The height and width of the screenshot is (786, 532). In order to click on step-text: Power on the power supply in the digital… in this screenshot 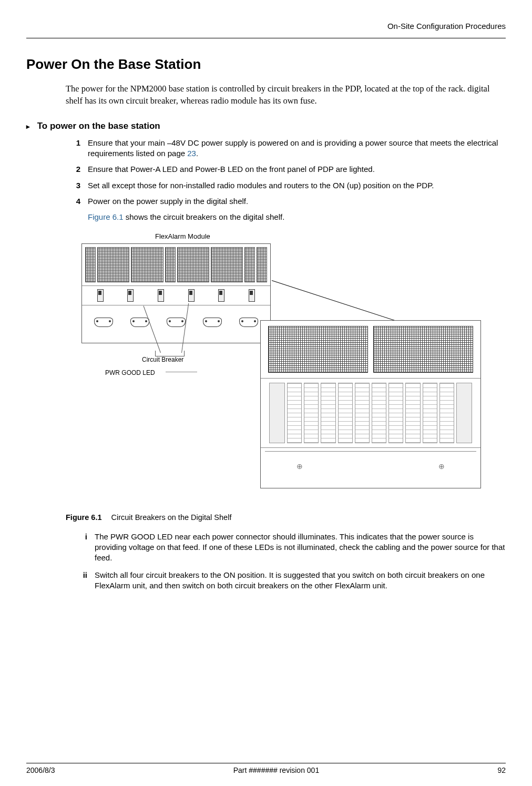, I will do `click(296, 209)`.